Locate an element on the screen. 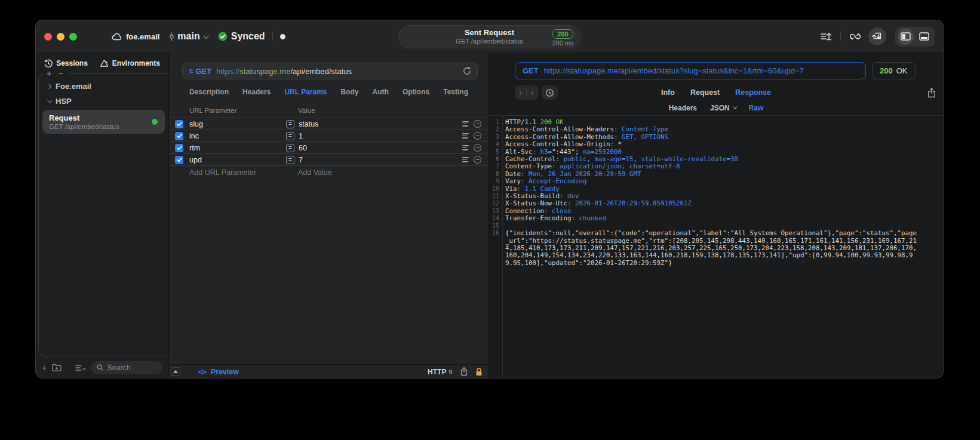  tab-description: Description is located at coordinates (209, 92).